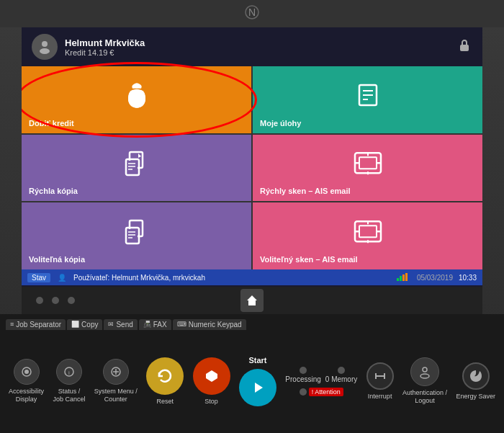 The height and width of the screenshot is (433, 504). What do you see at coordinates (425, 381) in the screenshot?
I see `auth-logout-group: Authentication /Logout` at bounding box center [425, 381].